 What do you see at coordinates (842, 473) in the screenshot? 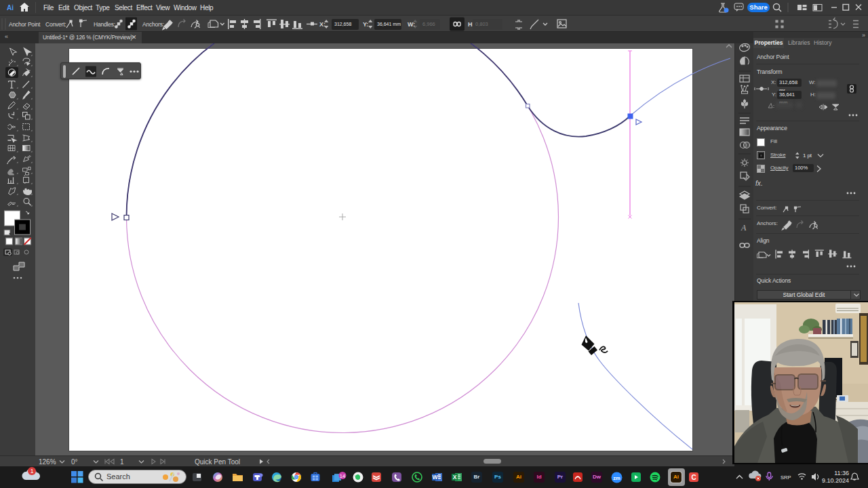
I see `svg-text: 11:36` at bounding box center [842, 473].